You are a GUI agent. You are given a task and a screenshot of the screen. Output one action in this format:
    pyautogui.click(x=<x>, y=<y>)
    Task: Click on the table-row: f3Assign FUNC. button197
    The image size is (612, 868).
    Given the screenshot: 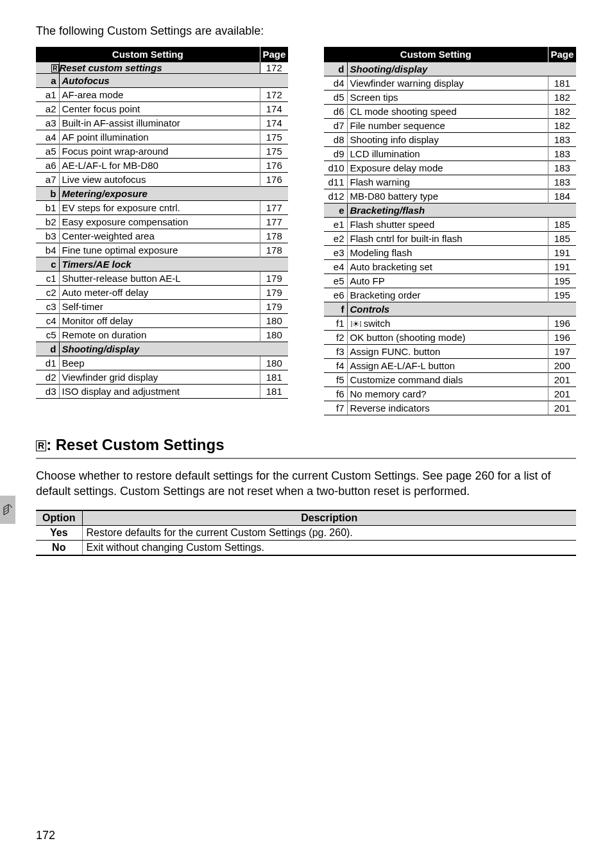 What is the action you would take?
    pyautogui.click(x=450, y=352)
    